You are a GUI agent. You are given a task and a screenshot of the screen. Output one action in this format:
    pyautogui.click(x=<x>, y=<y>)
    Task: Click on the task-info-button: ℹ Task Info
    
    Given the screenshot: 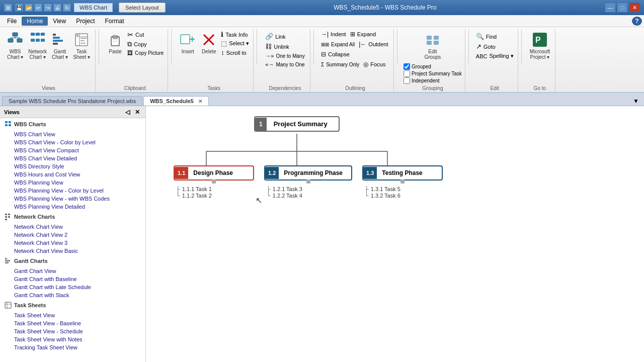 What is the action you would take?
    pyautogui.click(x=235, y=34)
    